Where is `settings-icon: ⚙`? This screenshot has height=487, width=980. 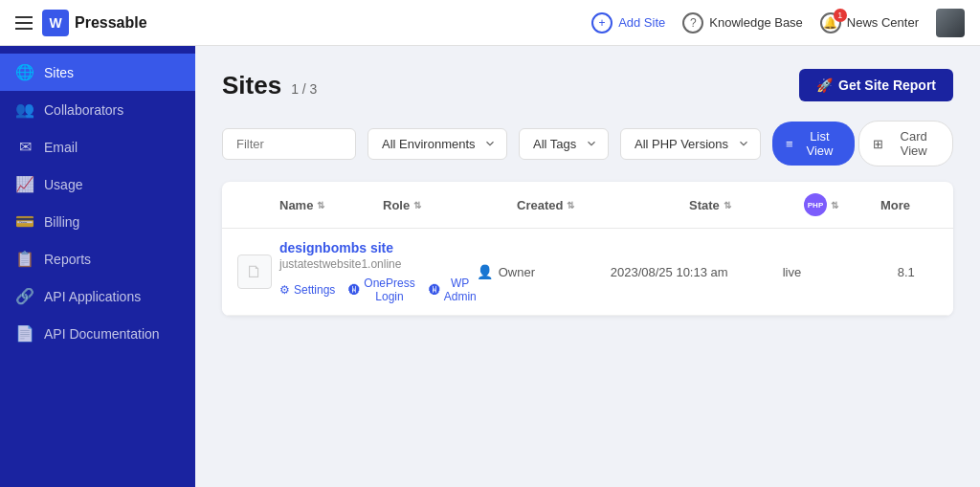 settings-icon: ⚙ is located at coordinates (285, 290).